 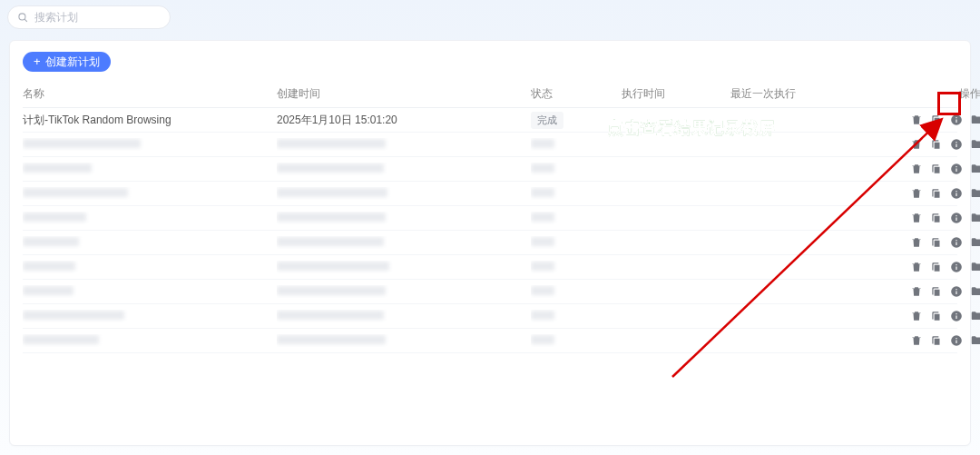 I want to click on create-plan-label: 创建新计划, so click(x=73, y=62).